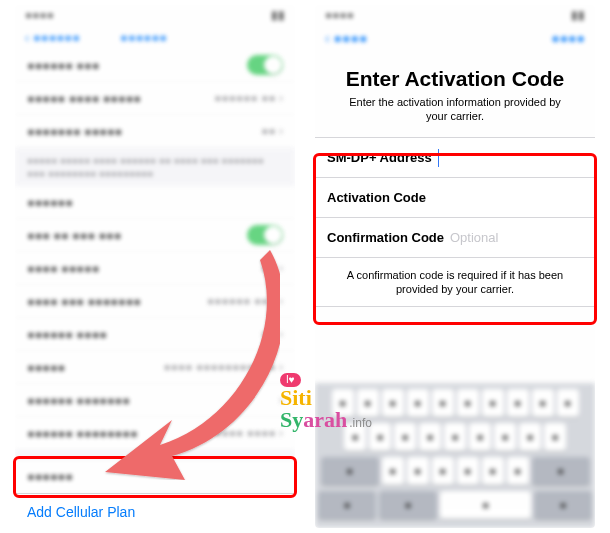 Image resolution: width=610 pixels, height=533 pixels. Describe the element at coordinates (155, 400) in the screenshot. I see `setting-row: ●●●●●● ●●●●●●●›` at that location.